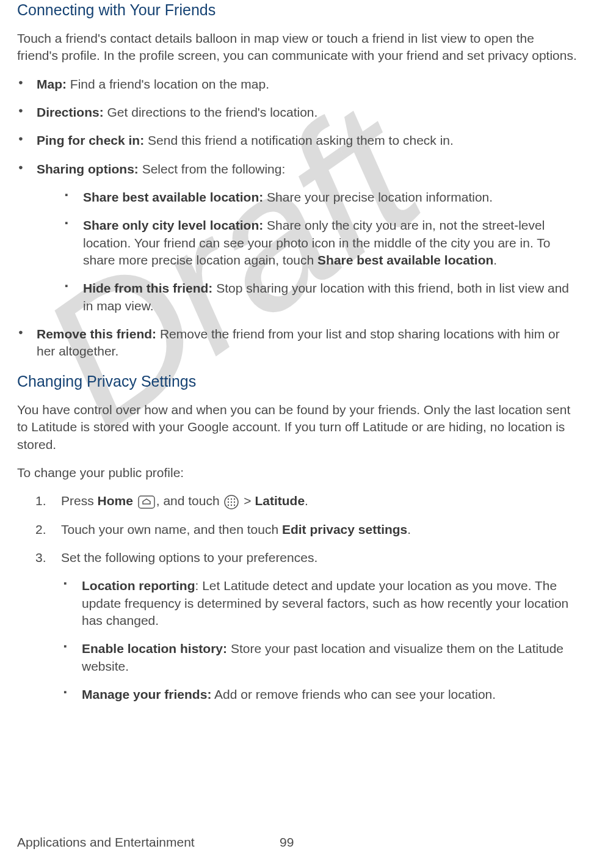 This screenshot has height=868, width=594. I want to click on bullet-map: Map: Find a friend's location on the map…, so click(297, 84).